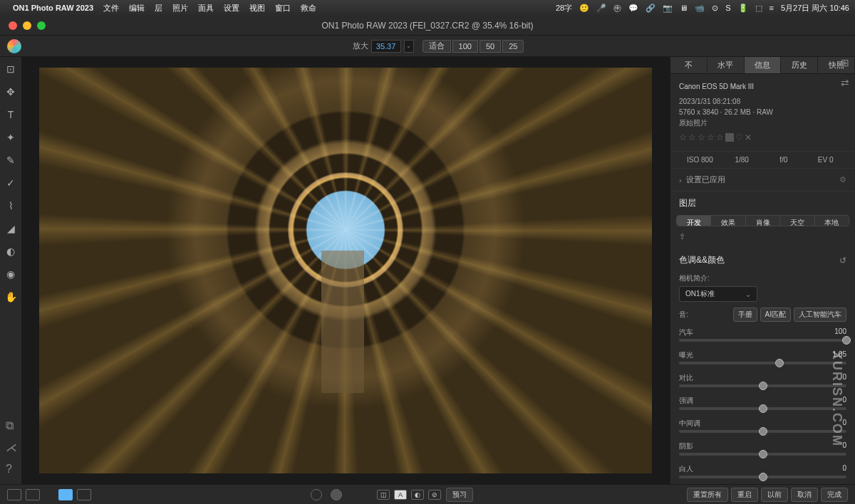  What do you see at coordinates (745, 495) in the screenshot?
I see `action-重启: 重启` at bounding box center [745, 495].